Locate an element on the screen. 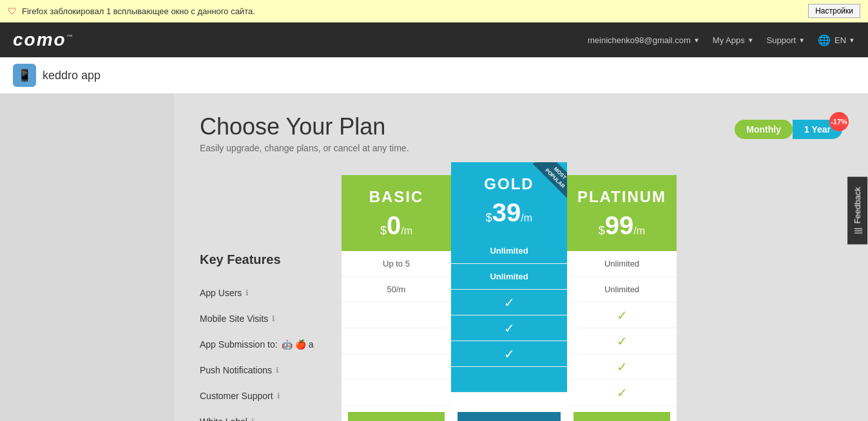  navbar-right: meinichenko98@gmail.com ▼ My Apps ▼ Supp… is located at coordinates (722, 40).